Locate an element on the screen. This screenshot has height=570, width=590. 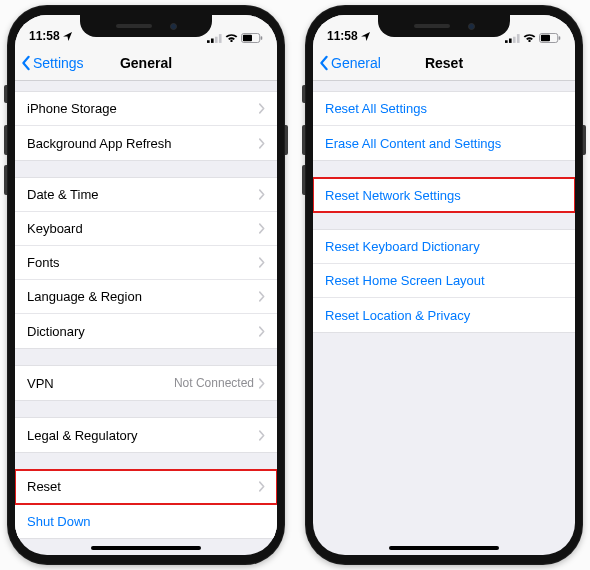
row-label: Language & Region is located at coordinates (142, 296).